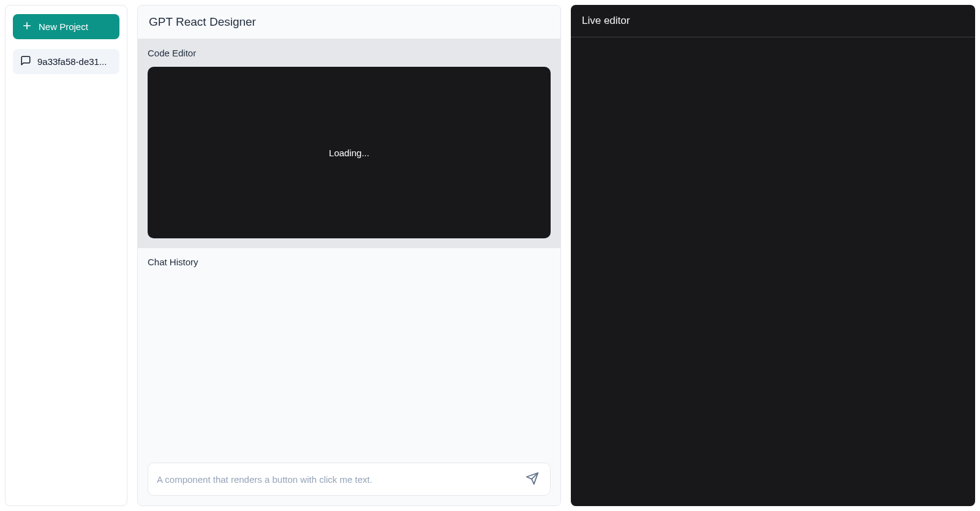 This screenshot has height=511, width=980. Describe the element at coordinates (72, 61) in the screenshot. I see `project-item-label: 9a33fa58-de31...` at that location.